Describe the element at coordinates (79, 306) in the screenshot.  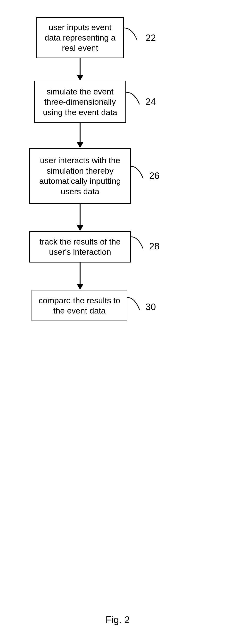
I see `flow-step-30: compare the results to the event data` at that location.